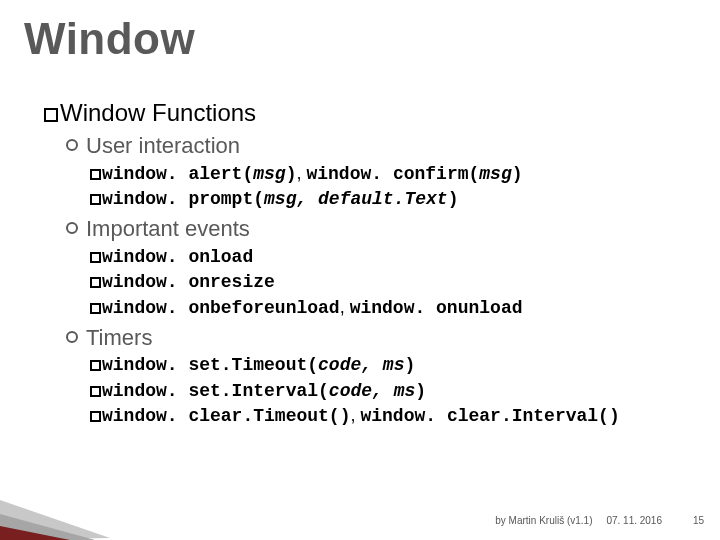 The image size is (720, 540). Describe the element at coordinates (390, 257) in the screenshot. I see `bullet-item: window. onload` at that location.